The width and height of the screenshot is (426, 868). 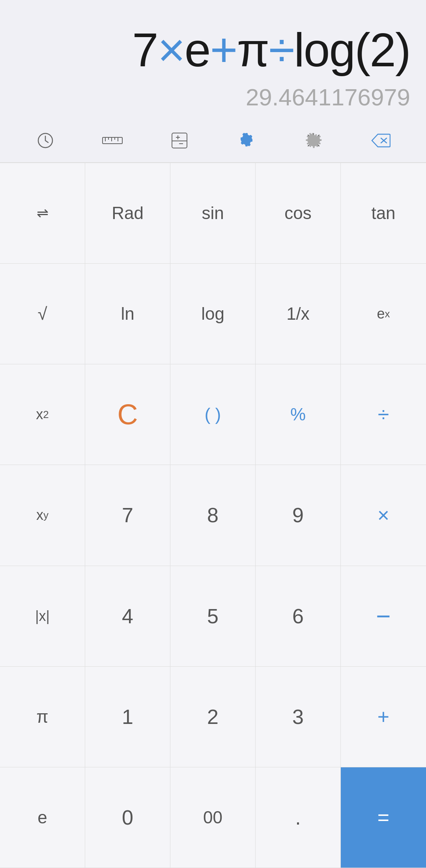 What do you see at coordinates (298, 717) in the screenshot?
I see `key-3: 3` at bounding box center [298, 717].